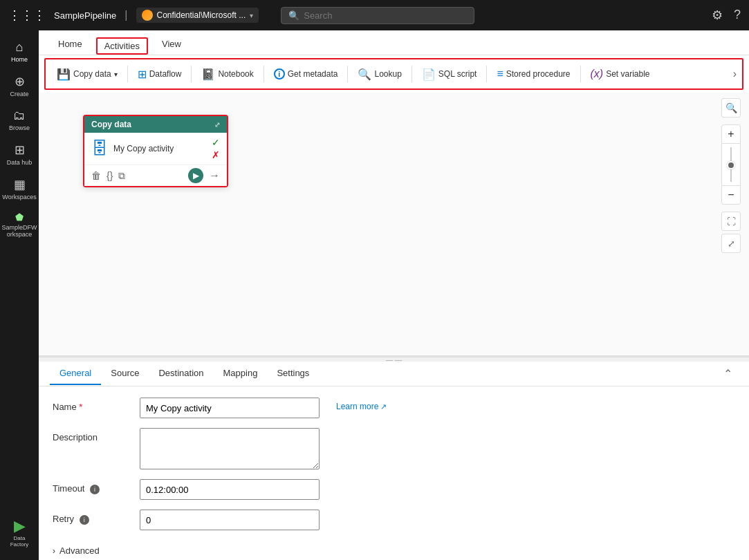 This screenshot has width=749, height=560. What do you see at coordinates (394, 43) in the screenshot?
I see `tab-bar: Home Activities View` at bounding box center [394, 43].